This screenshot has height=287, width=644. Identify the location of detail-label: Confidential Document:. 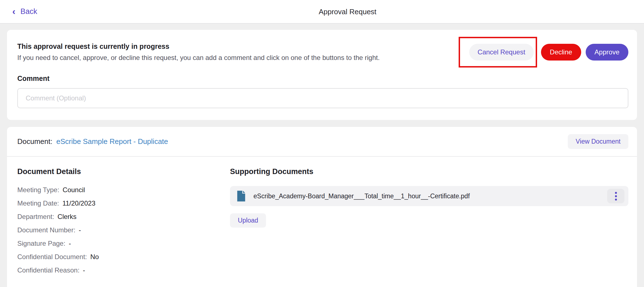
(52, 257).